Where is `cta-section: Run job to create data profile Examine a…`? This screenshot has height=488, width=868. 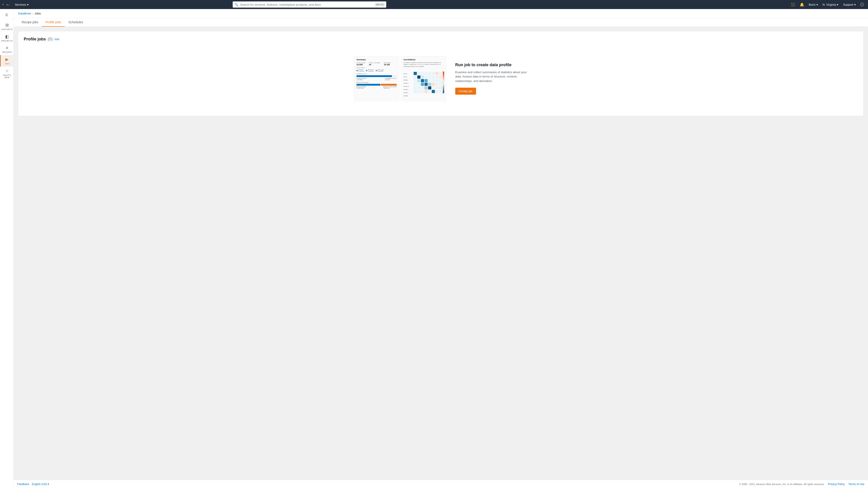 cta-section: Run job to create data profile Examine a… is located at coordinates (491, 79).